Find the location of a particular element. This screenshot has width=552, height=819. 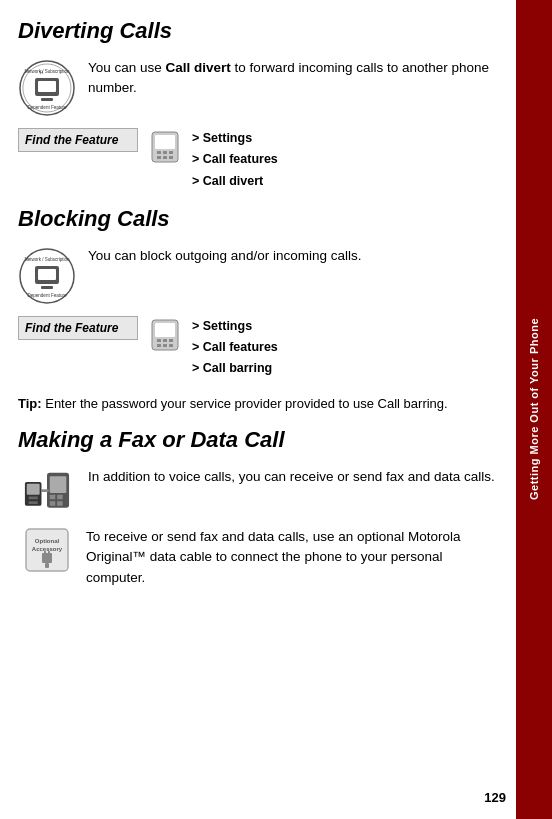

find-feature-label-2: Find the Feature is located at coordinates (78, 328).